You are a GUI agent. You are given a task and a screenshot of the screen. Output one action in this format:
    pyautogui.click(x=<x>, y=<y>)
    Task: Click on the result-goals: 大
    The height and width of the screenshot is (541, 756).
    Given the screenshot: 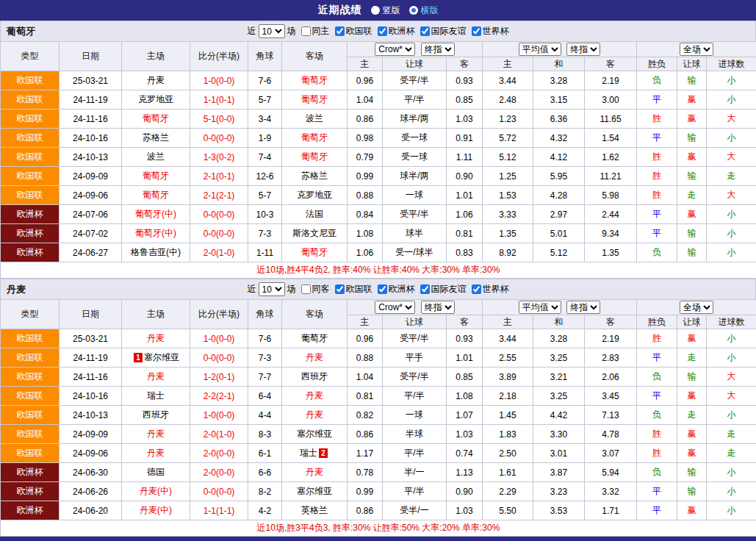 What is the action you would take?
    pyautogui.click(x=732, y=119)
    